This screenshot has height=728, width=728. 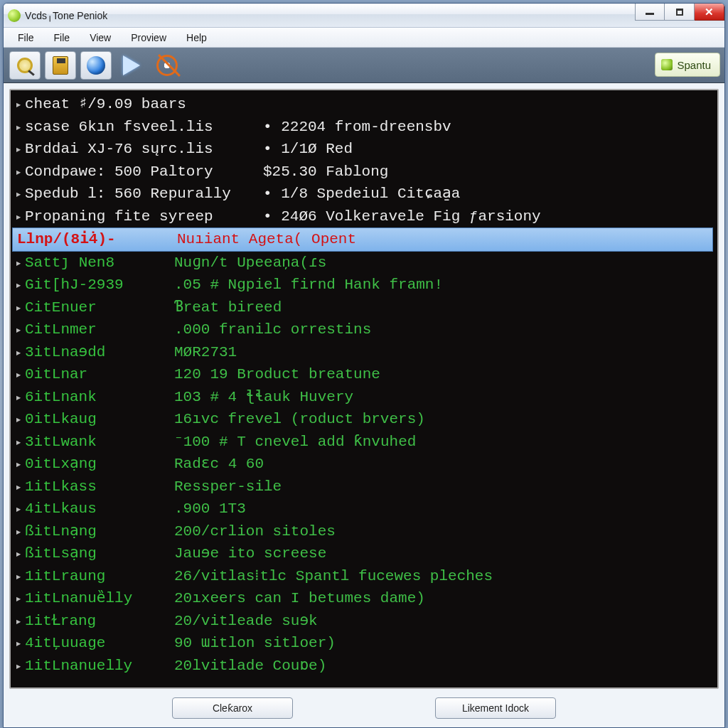 I want to click on footer-bar: Cleƙarox Likement Idock, so click(x=364, y=708).